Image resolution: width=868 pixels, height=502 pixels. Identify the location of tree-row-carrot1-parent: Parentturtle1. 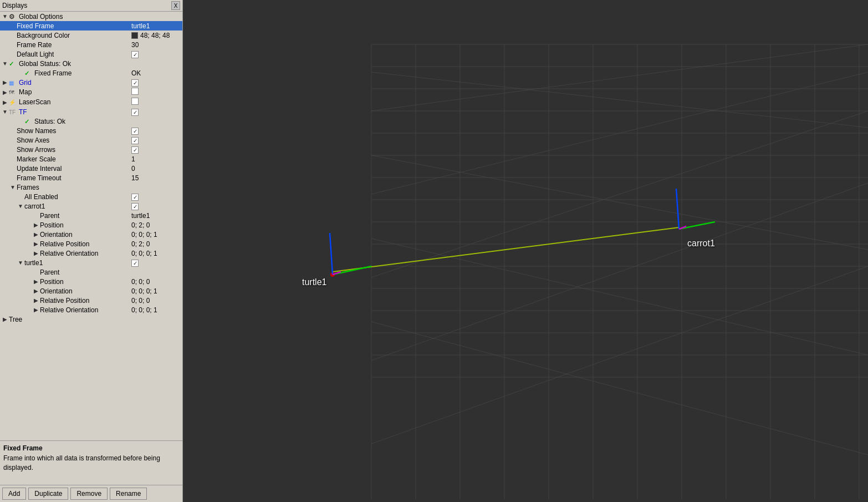
(91, 215).